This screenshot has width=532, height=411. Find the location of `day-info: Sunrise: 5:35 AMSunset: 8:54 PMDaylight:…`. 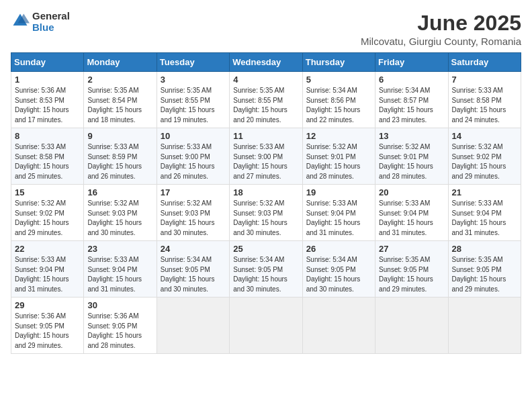

day-info: Sunrise: 5:35 AMSunset: 8:54 PMDaylight:… is located at coordinates (120, 105).